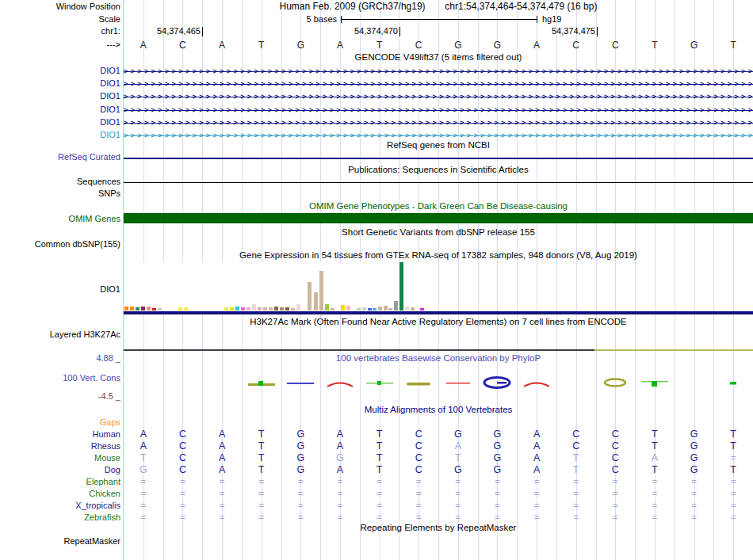 The image size is (753, 560). Describe the element at coordinates (359, 350) in the screenshot. I see `h3k27ac-segment` at that location.